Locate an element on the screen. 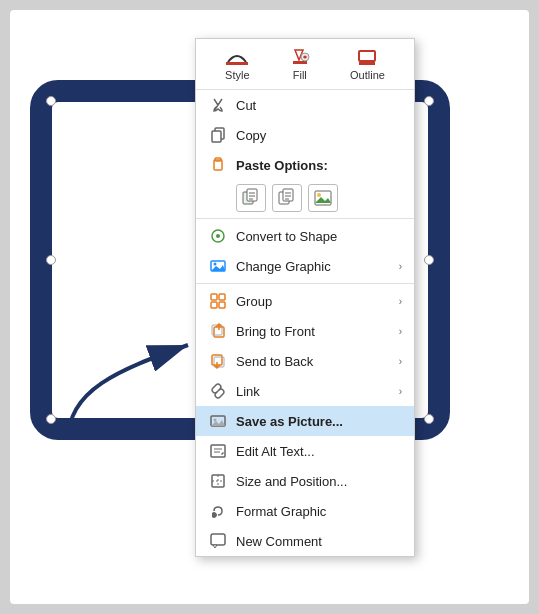  paste-options-label: Paste Options: is located at coordinates (319, 166).